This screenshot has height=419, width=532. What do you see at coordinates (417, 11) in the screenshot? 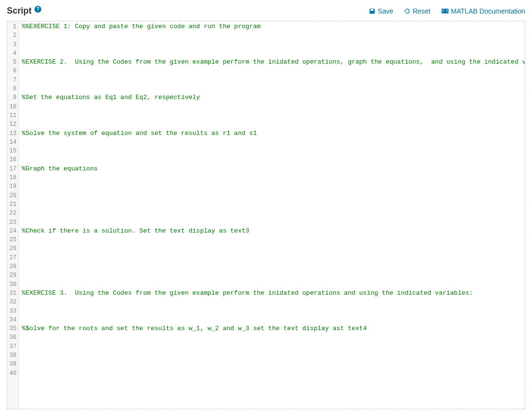
I see `reset-button: Reset` at bounding box center [417, 11].